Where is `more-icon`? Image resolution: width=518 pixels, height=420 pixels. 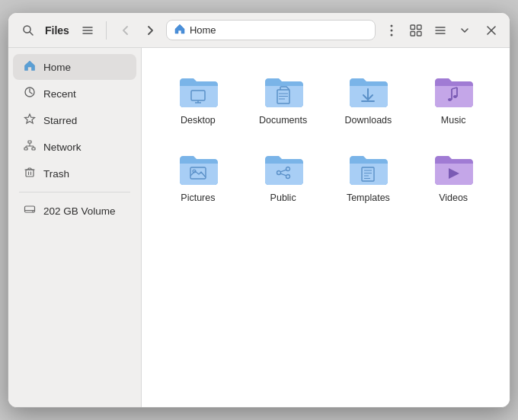 more-icon is located at coordinates (392, 30).